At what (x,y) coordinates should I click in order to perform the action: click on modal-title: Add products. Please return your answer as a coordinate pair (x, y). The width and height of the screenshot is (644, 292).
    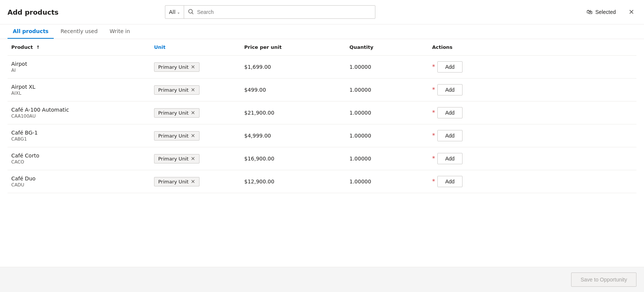
    Looking at the image, I should click on (33, 12).